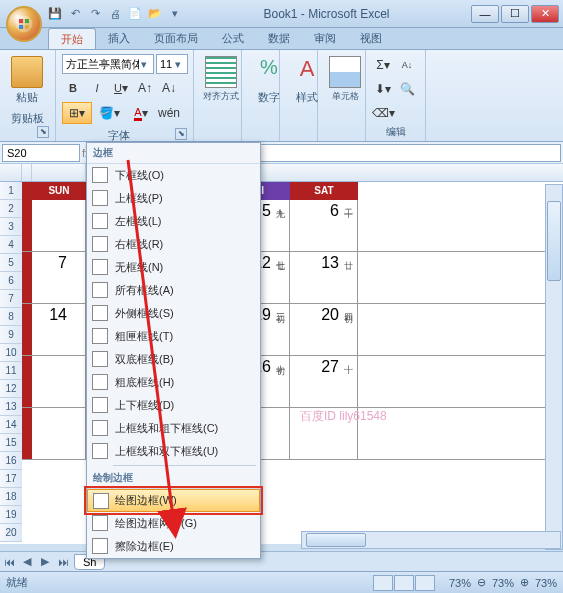 The height and width of the screenshot is (593, 563). I want to click on row-header: 1, so click(11, 191).